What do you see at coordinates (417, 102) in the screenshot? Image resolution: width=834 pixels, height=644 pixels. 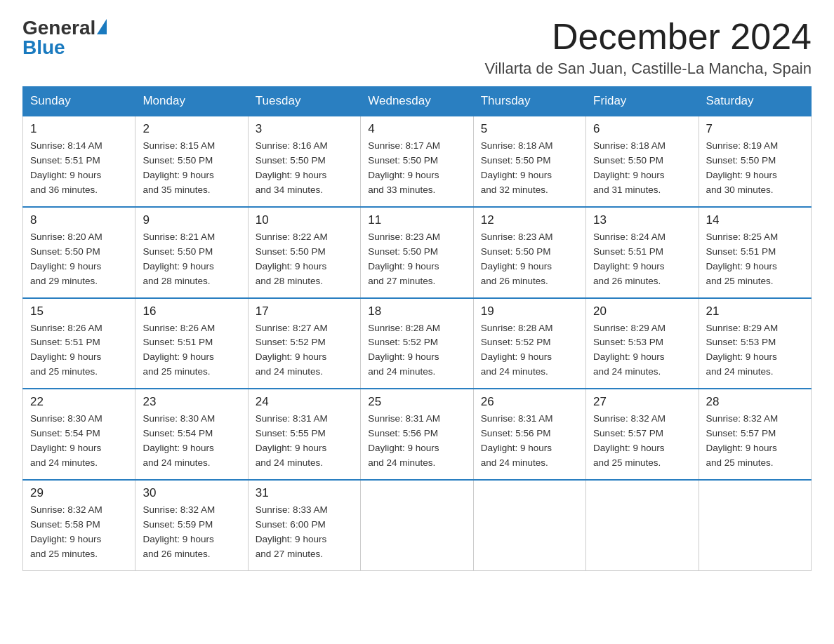 I see `weekday-header-row: SundayMondayTuesdayWednesdayThursdayFrid…` at bounding box center [417, 102].